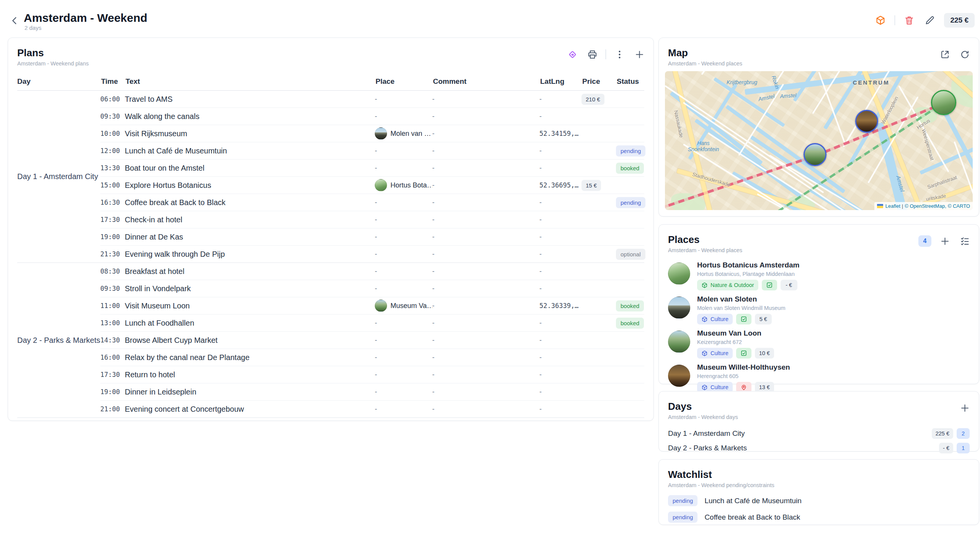 Image resolution: width=980 pixels, height=551 pixels. What do you see at coordinates (819, 310) in the screenshot?
I see `place-list-item: Molen van SlotenMolen van Sloten Windmil…` at bounding box center [819, 310].